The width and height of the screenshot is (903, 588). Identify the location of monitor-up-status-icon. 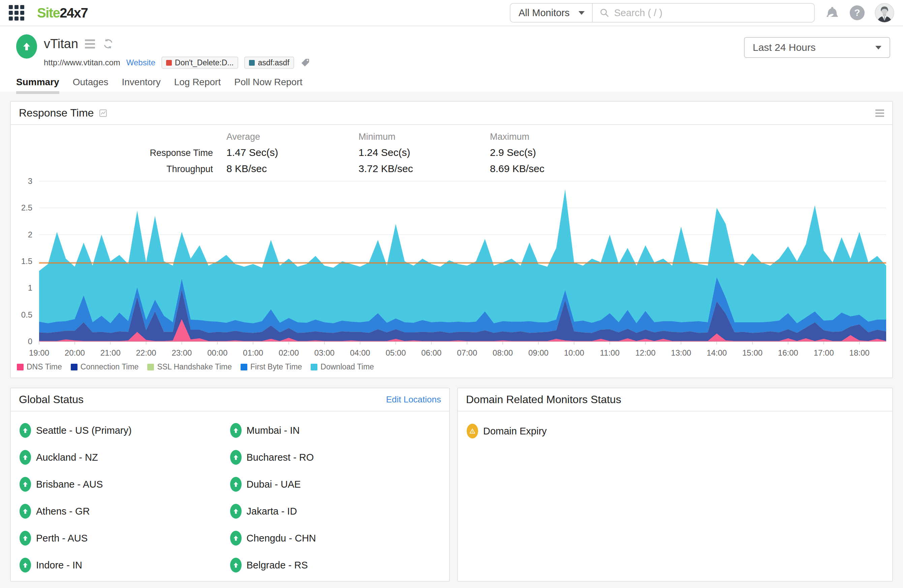
(27, 47).